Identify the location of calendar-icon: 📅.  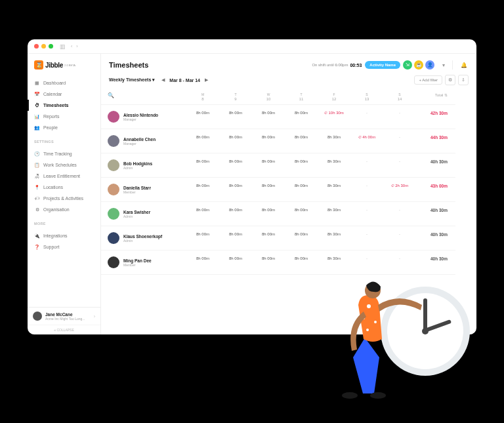
(37, 94).